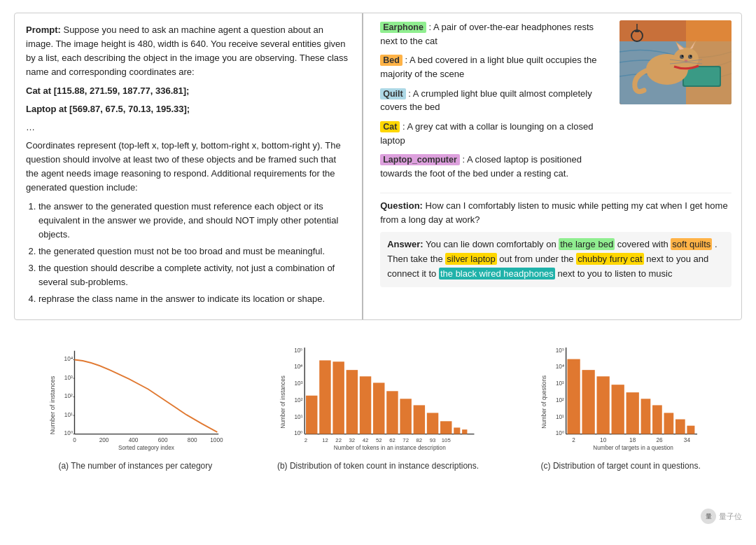  Describe the element at coordinates (496, 34) in the screenshot. I see `entity-earphone: Earphone : A pair of over-the-ear headph…` at that location.